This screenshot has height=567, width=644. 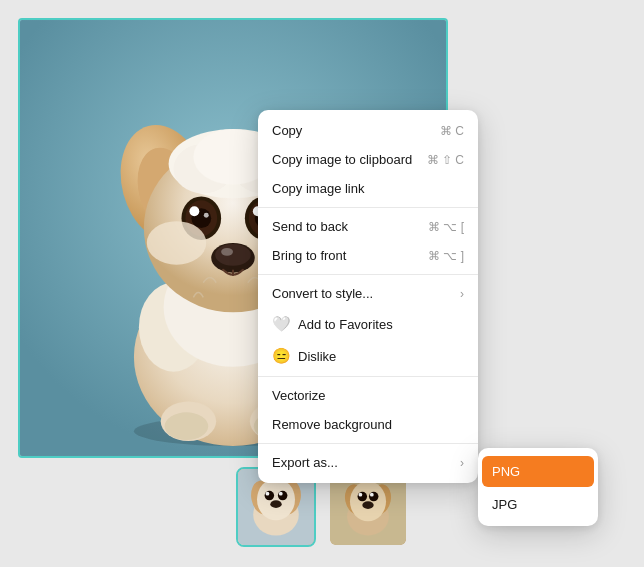 What do you see at coordinates (281, 356) in the screenshot?
I see `dislike-icon: 😑` at bounding box center [281, 356].